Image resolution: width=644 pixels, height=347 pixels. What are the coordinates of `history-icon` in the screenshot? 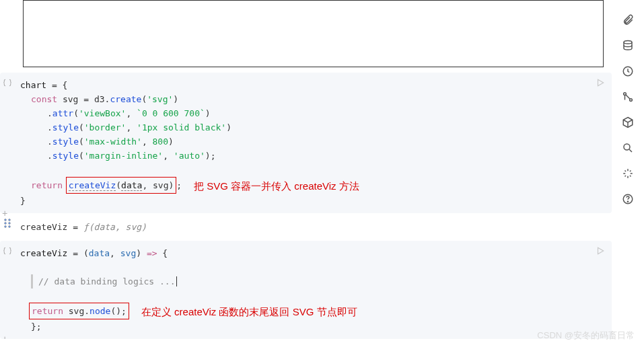 It's located at (628, 71).